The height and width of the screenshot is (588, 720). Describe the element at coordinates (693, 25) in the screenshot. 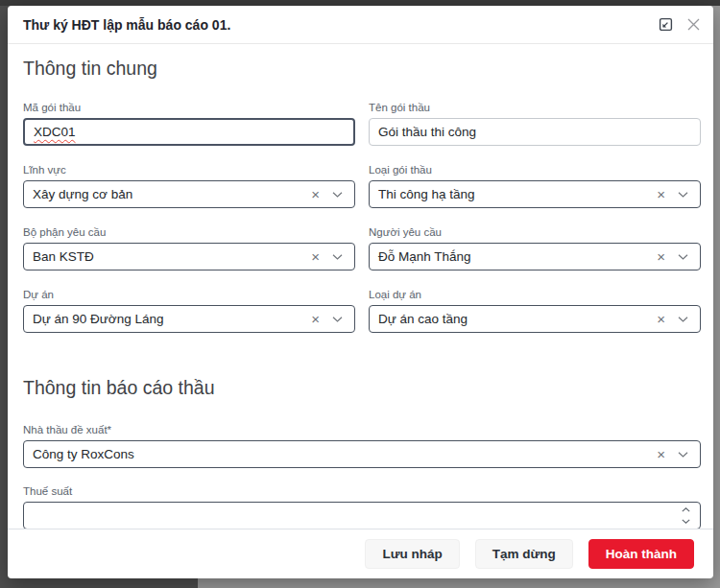

I see `close-icon` at that location.